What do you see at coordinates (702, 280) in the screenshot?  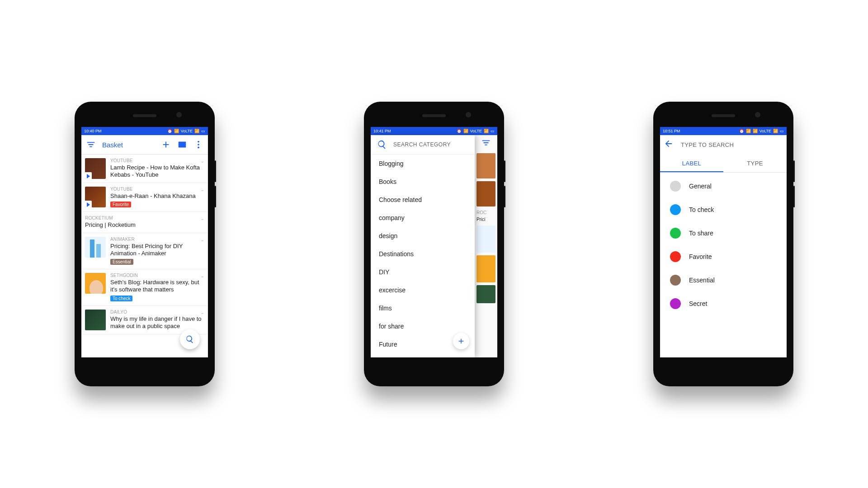 I see `label-name: Essential` at bounding box center [702, 280].